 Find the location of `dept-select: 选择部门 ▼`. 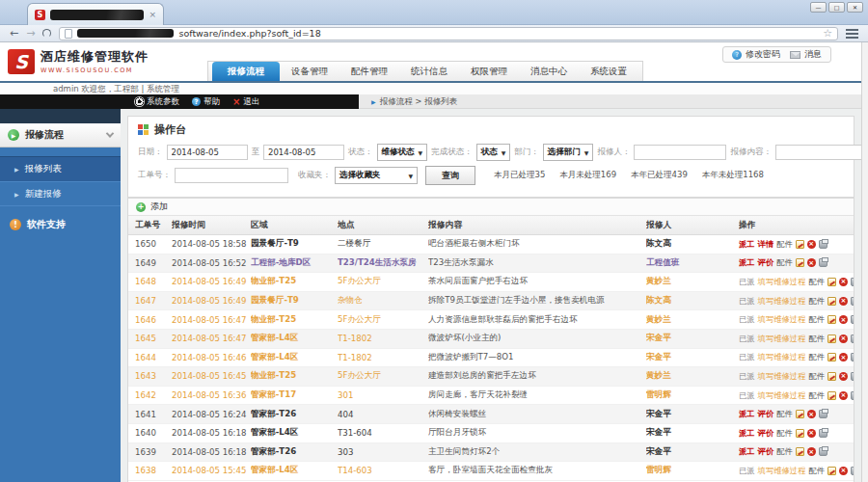

dept-select: 选择部门 ▼ is located at coordinates (569, 152).